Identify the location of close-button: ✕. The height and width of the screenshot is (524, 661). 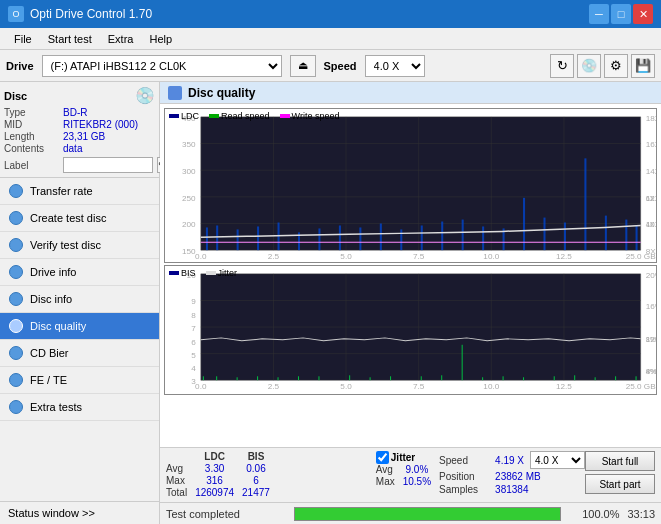
(643, 14).